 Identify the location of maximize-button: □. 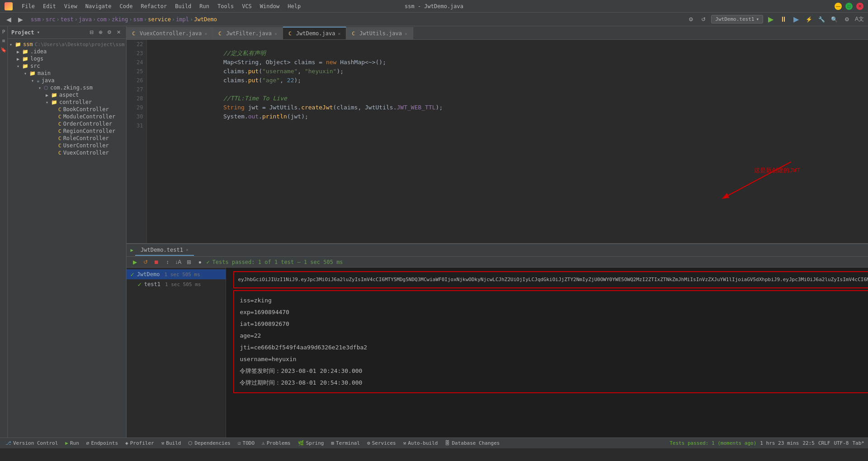
(849, 6).